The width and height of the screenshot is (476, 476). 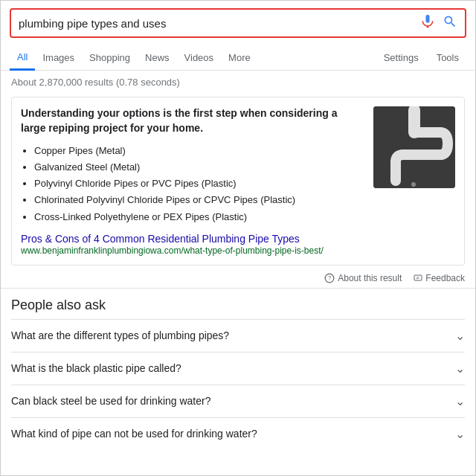 What do you see at coordinates (97, 368) in the screenshot?
I see `paa-question-2: What is the black plastic pipe called?` at bounding box center [97, 368].